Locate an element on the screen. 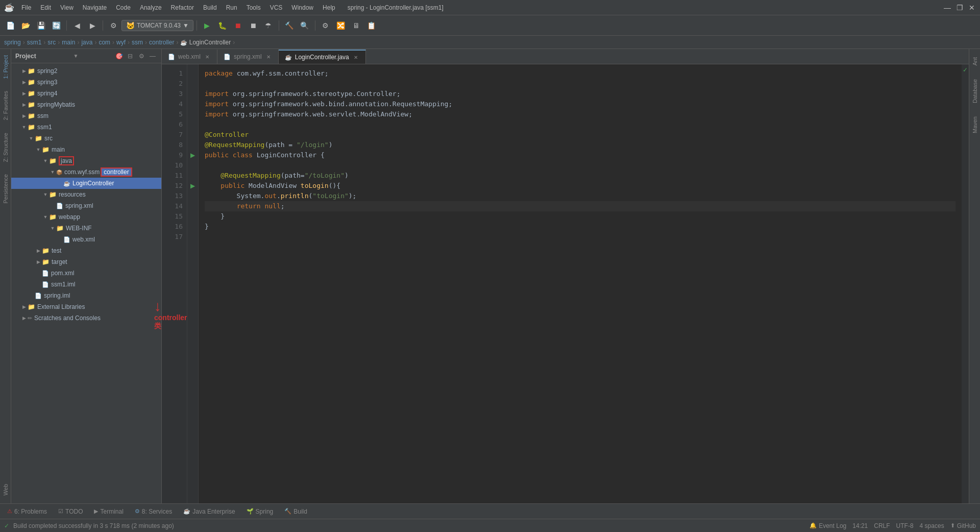  tree-springmybatis: ▶ 📁 springMybatis is located at coordinates (86, 105).